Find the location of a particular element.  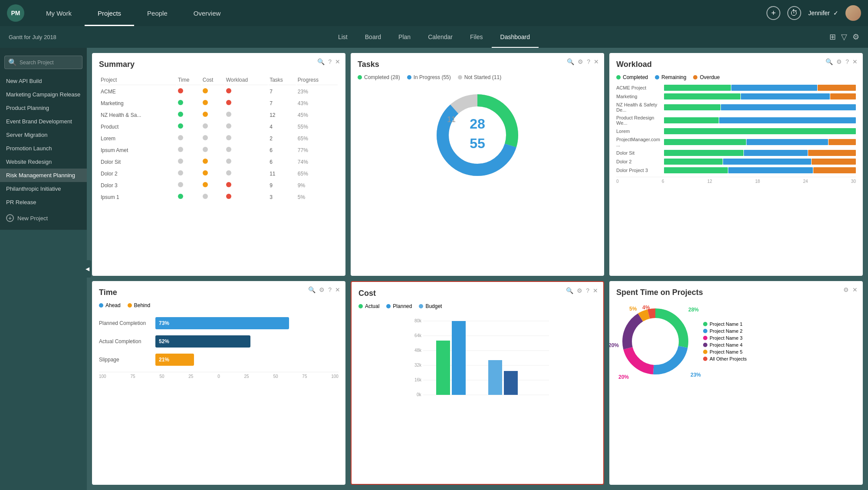

summary-card: Summary 🔍 ? ✕ Project Time Cost Workload… is located at coordinates (219, 164).